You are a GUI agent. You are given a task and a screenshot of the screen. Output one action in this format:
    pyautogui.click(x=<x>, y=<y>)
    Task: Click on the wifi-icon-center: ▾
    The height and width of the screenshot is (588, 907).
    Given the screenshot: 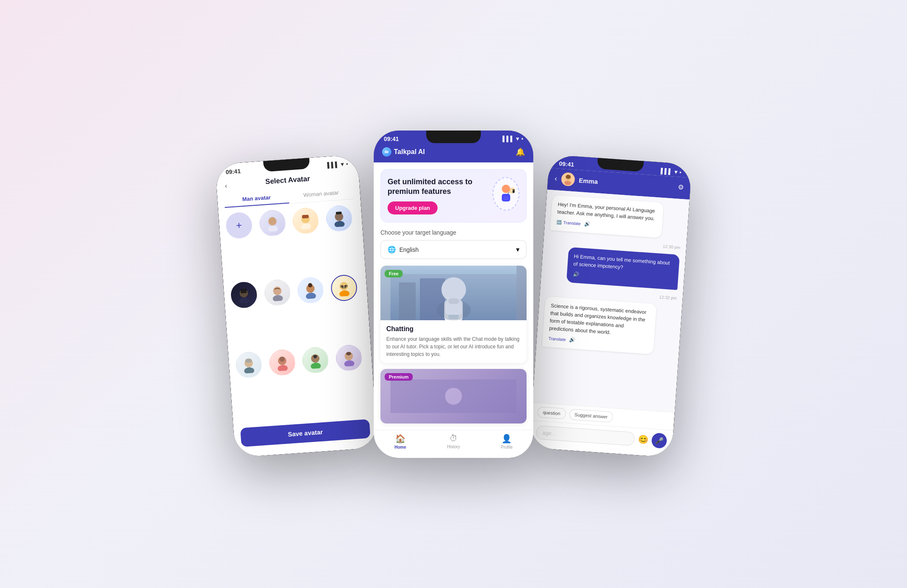 What is the action you would take?
    pyautogui.click(x=517, y=139)
    